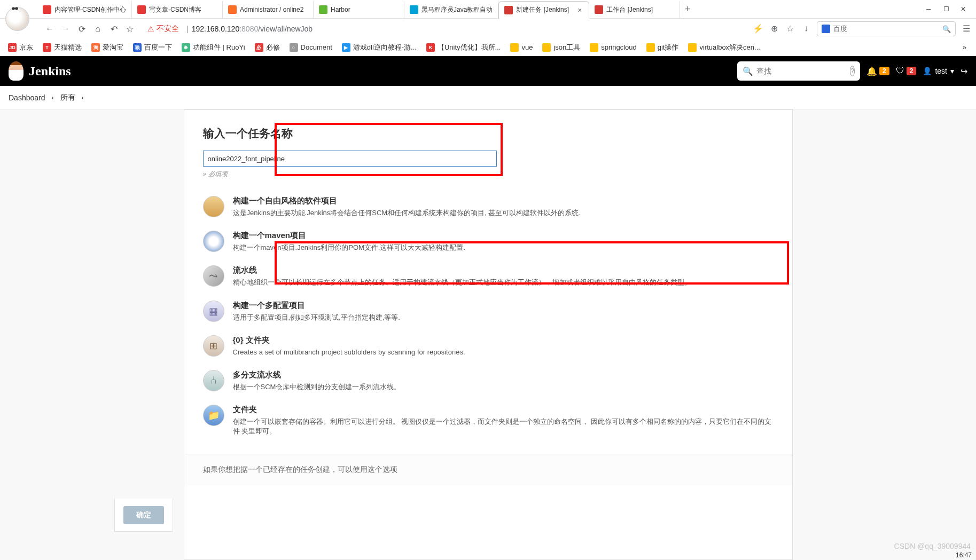 Image resolution: width=976 pixels, height=560 pixels. What do you see at coordinates (488, 381) in the screenshot?
I see `job-type-multibranch: 多分支流水线 根据一个SCM仓库中检测到的分支创建一系列流水线。` at bounding box center [488, 381].